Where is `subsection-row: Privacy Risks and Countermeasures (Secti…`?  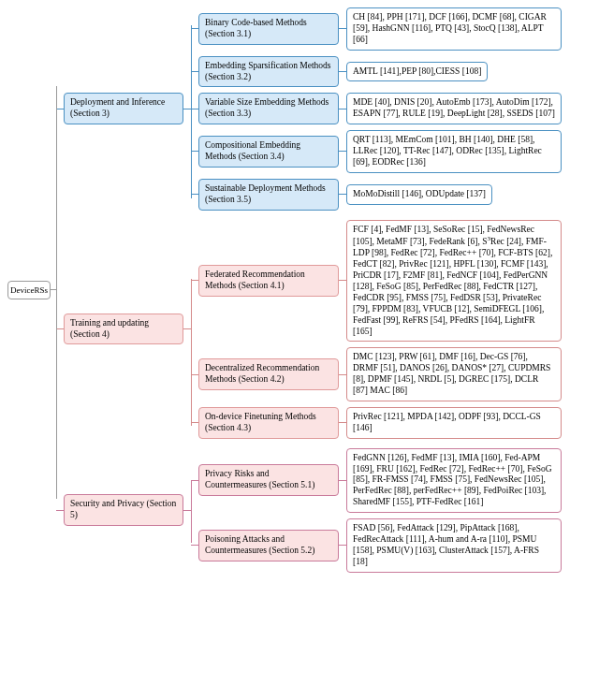
subsection-row: Privacy Risks and Countermeasures (Secti… is located at coordinates (376, 481).